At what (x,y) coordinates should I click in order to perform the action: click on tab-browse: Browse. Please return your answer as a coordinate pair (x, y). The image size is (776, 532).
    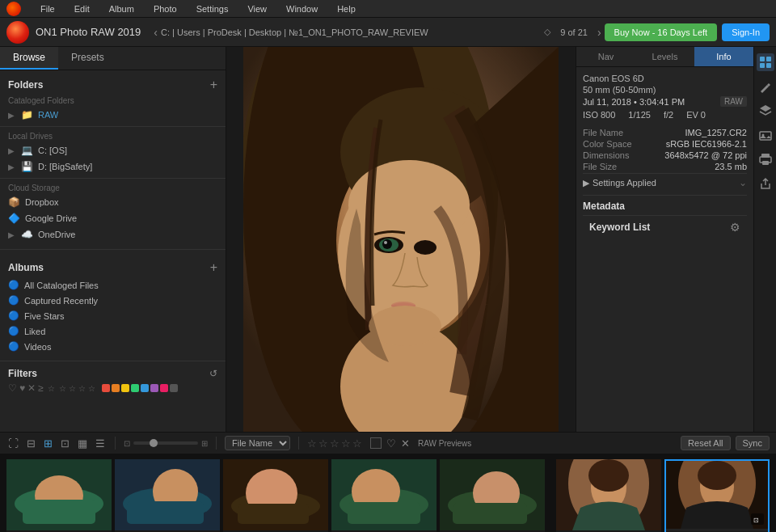
    Looking at the image, I should click on (29, 58).